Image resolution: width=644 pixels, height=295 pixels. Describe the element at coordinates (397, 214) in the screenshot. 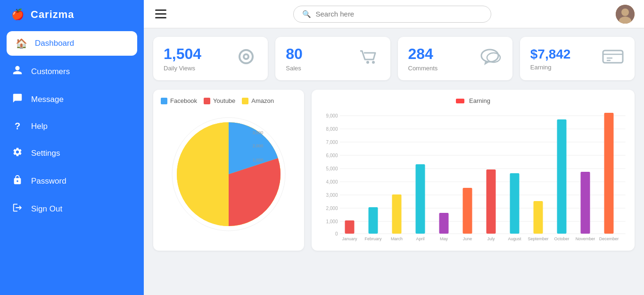

I see `bar-march` at that location.